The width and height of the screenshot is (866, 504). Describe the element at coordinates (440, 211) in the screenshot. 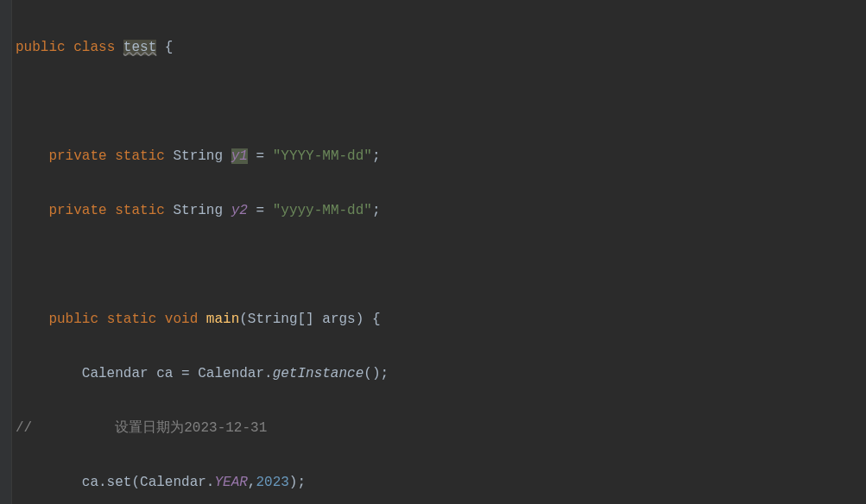

I see `code-line: private static String y2 = "yyyy-MM-dd";` at that location.